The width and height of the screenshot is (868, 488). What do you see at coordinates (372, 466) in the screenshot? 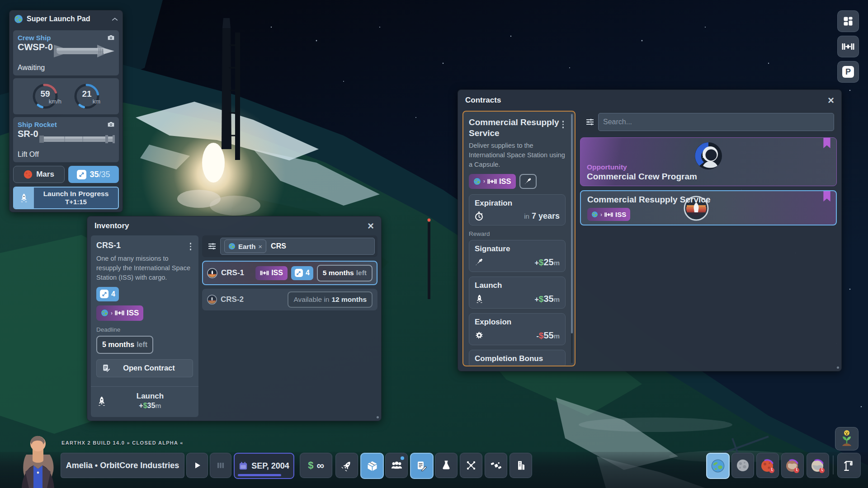
I see `inventory-button` at bounding box center [372, 466].